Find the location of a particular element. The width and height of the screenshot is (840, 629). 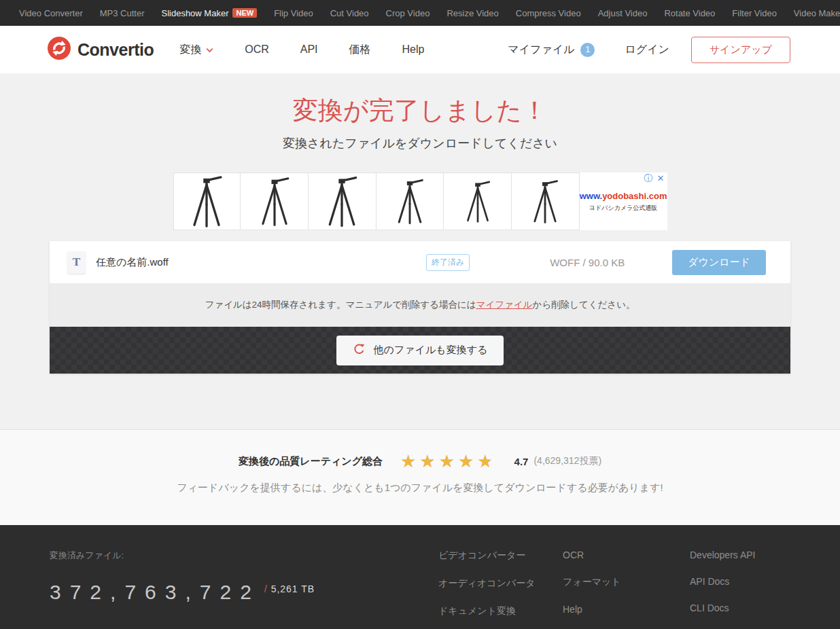

topbar-item-compress-video: Compress Video is located at coordinates (548, 14).